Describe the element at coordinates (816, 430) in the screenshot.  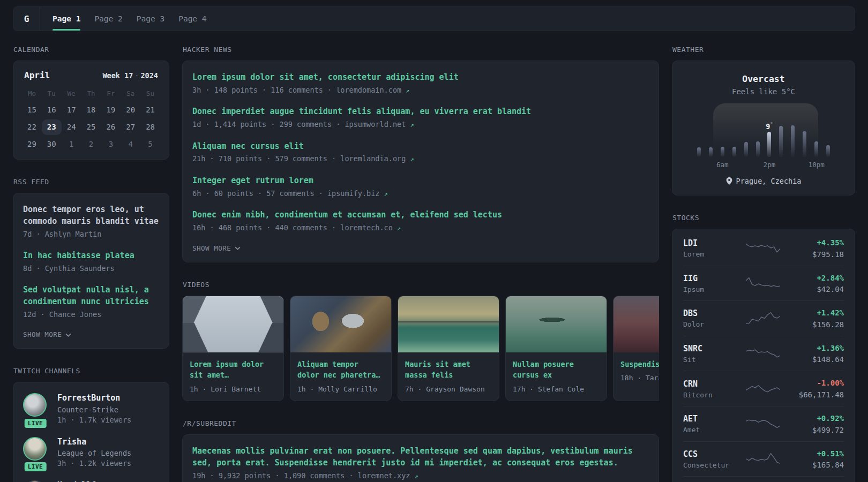
I see `stock-price: $499.72` at that location.